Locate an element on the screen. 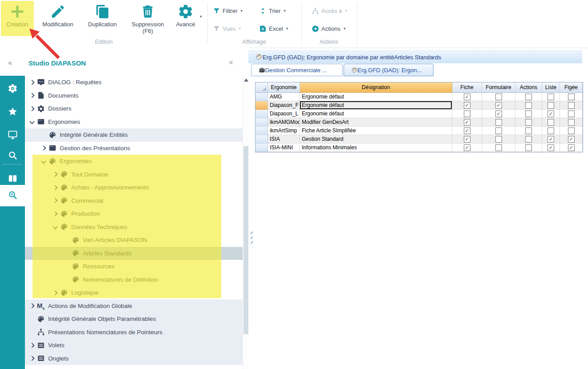  avanc--button: Avancé is located at coordinates (186, 19).